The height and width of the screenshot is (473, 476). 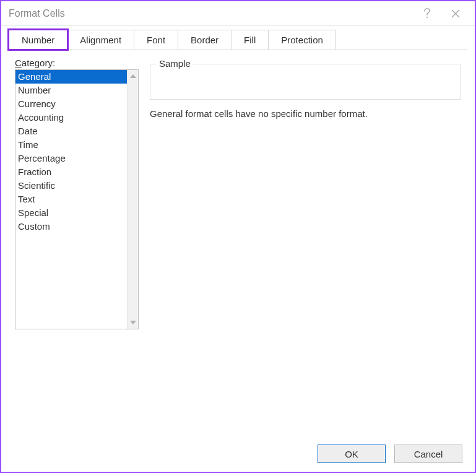 I want to click on scrollbar, so click(x=132, y=199).